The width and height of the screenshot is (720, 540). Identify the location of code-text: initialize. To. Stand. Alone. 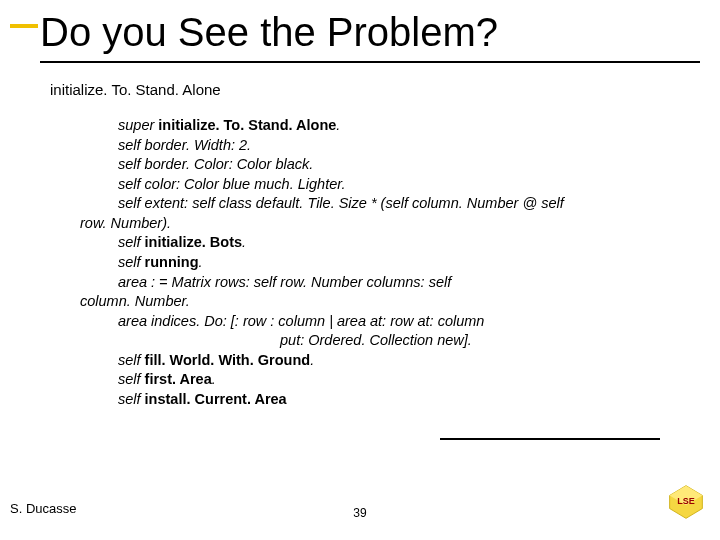
(247, 125).